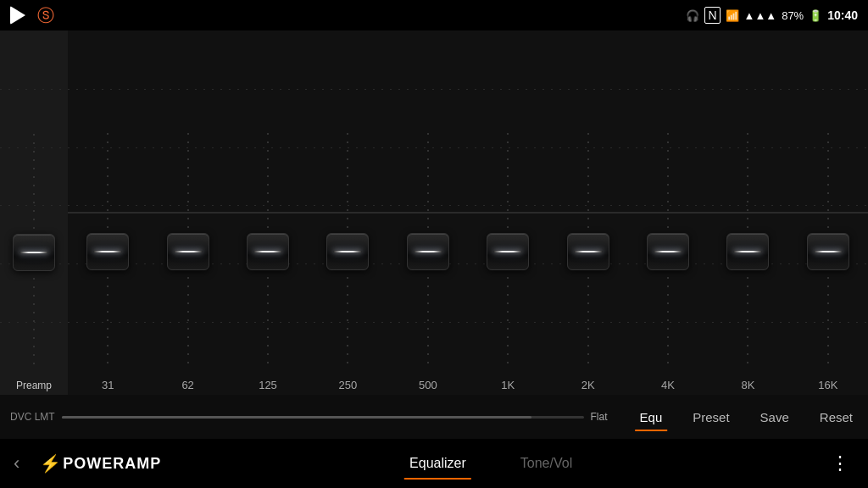 This screenshot has height=488, width=868. Describe the element at coordinates (841, 463) in the screenshot. I see `more-icon: ⋮` at that location.